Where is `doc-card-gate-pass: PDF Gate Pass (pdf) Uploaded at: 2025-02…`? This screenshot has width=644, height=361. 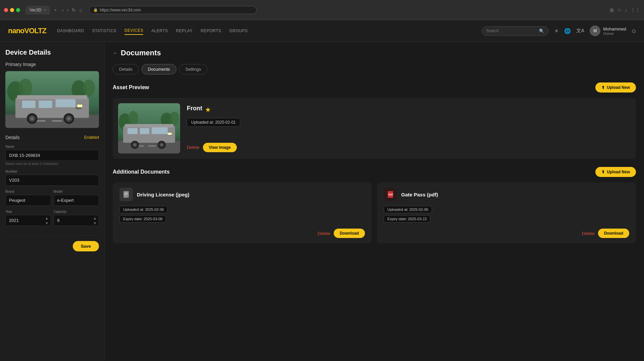 doc-card-gate-pass: PDF Gate Pass (pdf) Uploaded at: 2025-02… is located at coordinates (506, 213).